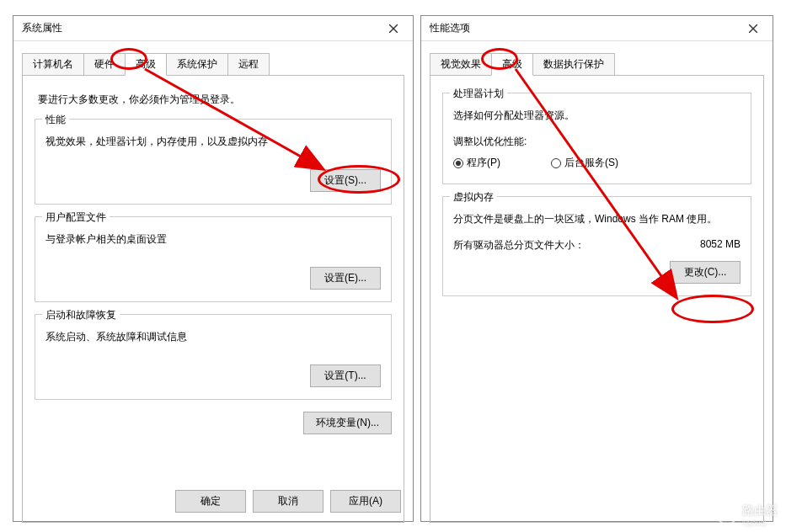  I want to click on paging-total-label: 所有驱动器总分页文件大小：, so click(519, 246).